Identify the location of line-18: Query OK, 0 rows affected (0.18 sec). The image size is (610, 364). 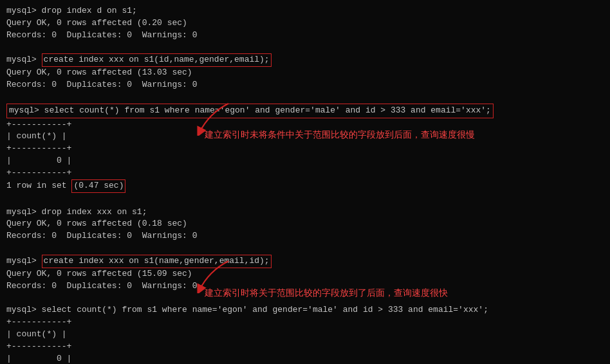
(305, 224).